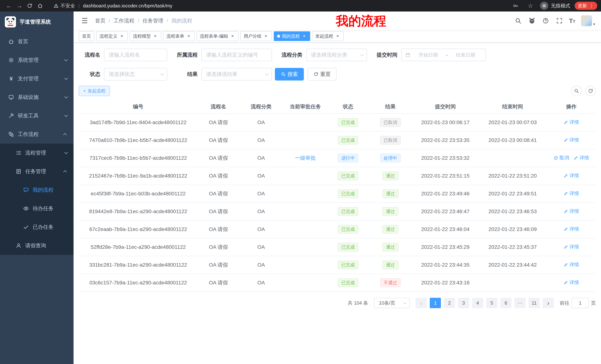  I want to click on sidebar-item-workflow: 工作流程, so click(37, 134).